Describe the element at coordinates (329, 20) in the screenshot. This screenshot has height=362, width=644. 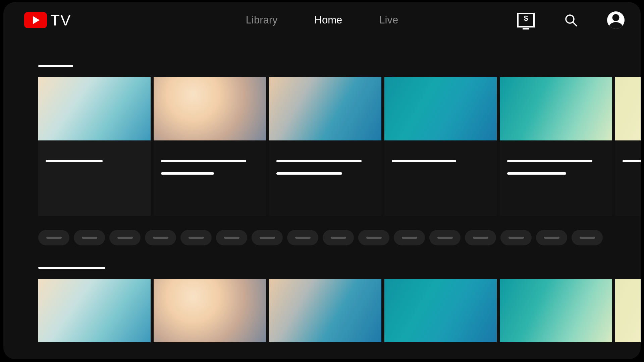
I see `nav-home: Home` at that location.